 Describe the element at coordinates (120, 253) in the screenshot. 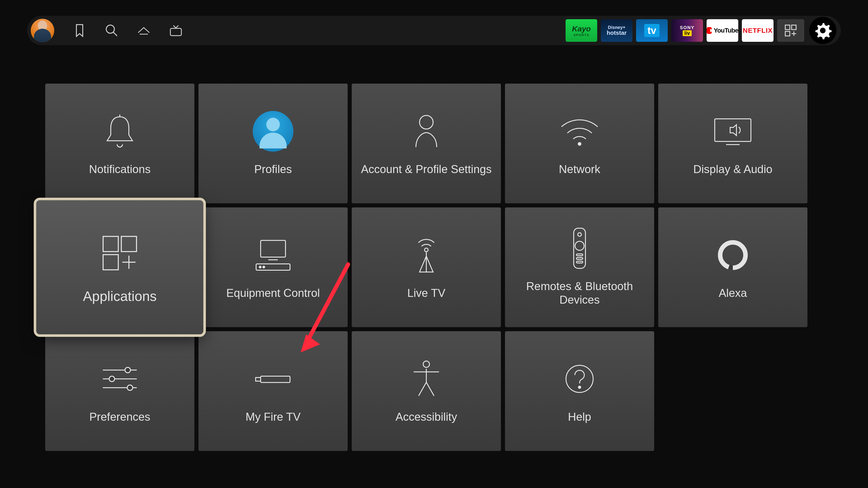

I see `apps-grid-icon` at that location.